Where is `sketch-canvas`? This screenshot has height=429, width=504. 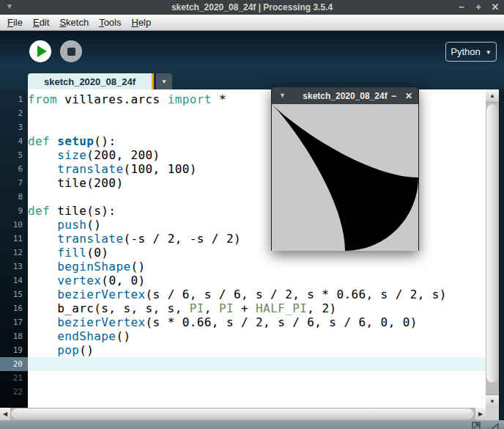 sketch-canvas is located at coordinates (345, 177).